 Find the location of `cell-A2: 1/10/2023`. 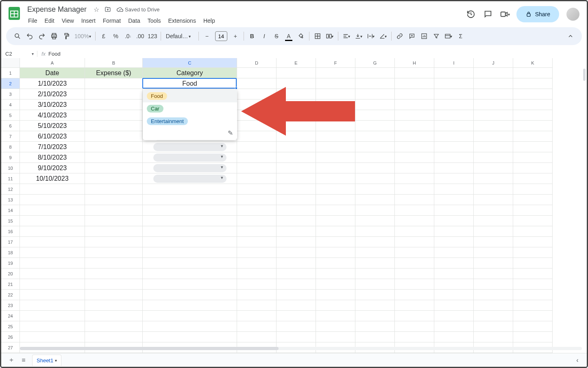

cell-A2: 1/10/2023 is located at coordinates (52, 84).